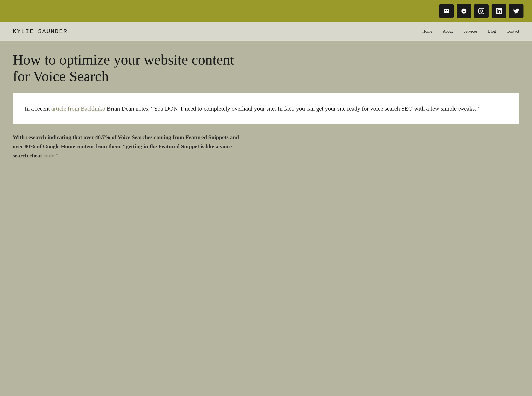 The image size is (532, 396). I want to click on email-button, so click(446, 11).